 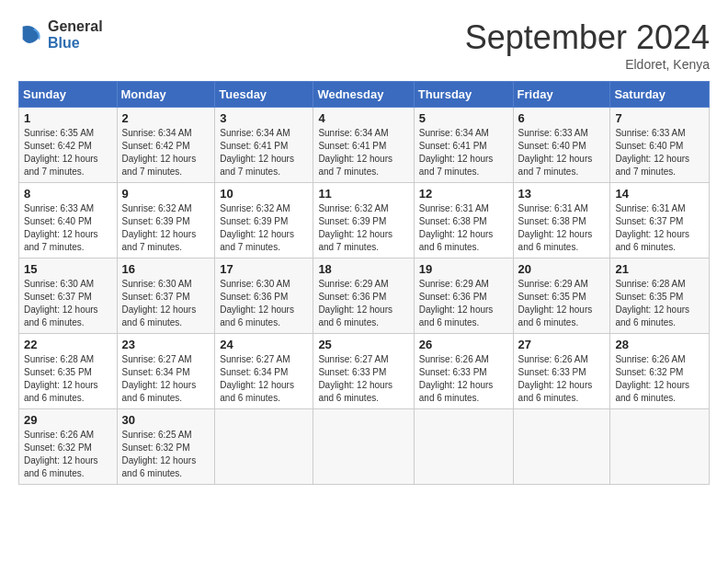 What do you see at coordinates (364, 221) in the screenshot?
I see `calendar-cell: 11 Sunrise: 6:32 AM Sunset: 6:39 PM Dayl…` at bounding box center [364, 221].